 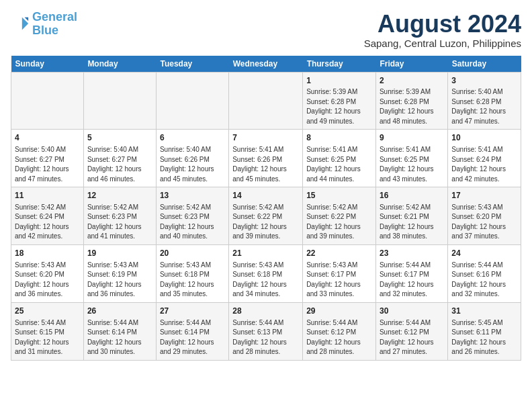 What do you see at coordinates (44, 24) in the screenshot?
I see `logo: General Blue` at bounding box center [44, 24].